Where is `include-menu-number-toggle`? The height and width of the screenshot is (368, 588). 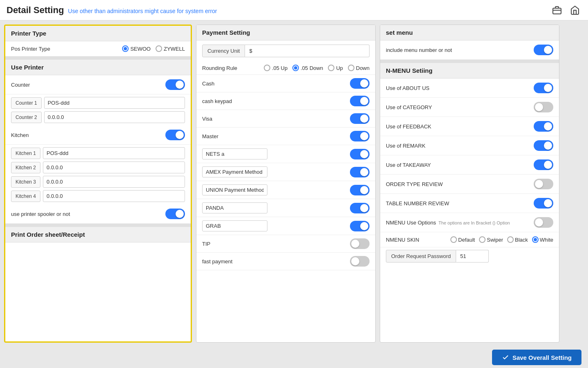 include-menu-number-toggle is located at coordinates (543, 50).